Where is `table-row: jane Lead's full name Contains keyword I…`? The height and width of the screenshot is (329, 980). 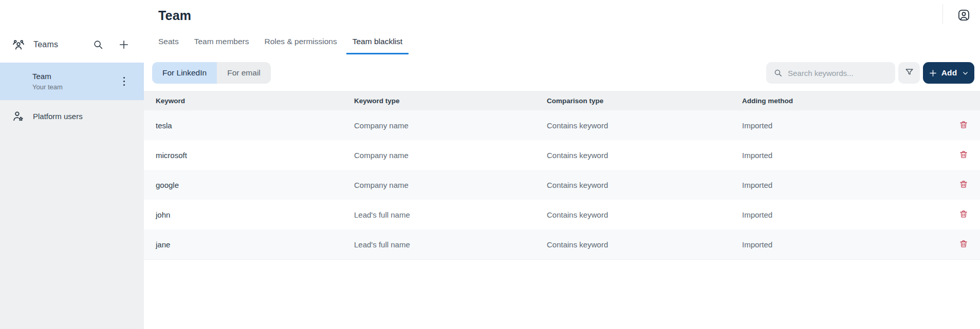
table-row: jane Lead's full name Contains keyword I… is located at coordinates (562, 244).